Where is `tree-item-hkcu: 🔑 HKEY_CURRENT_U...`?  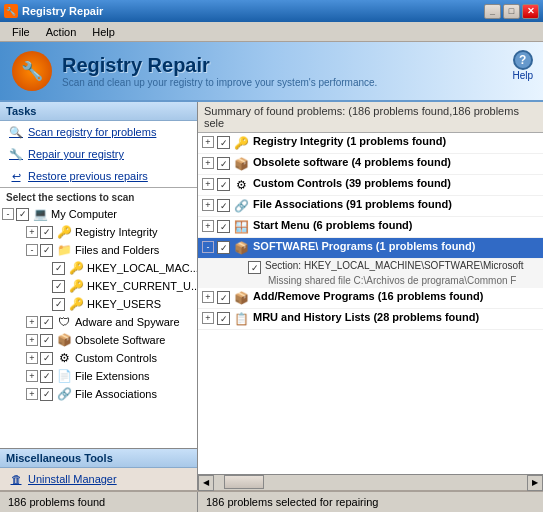 tree-item-hkcu: 🔑 HKEY_CURRENT_U... is located at coordinates (98, 286).